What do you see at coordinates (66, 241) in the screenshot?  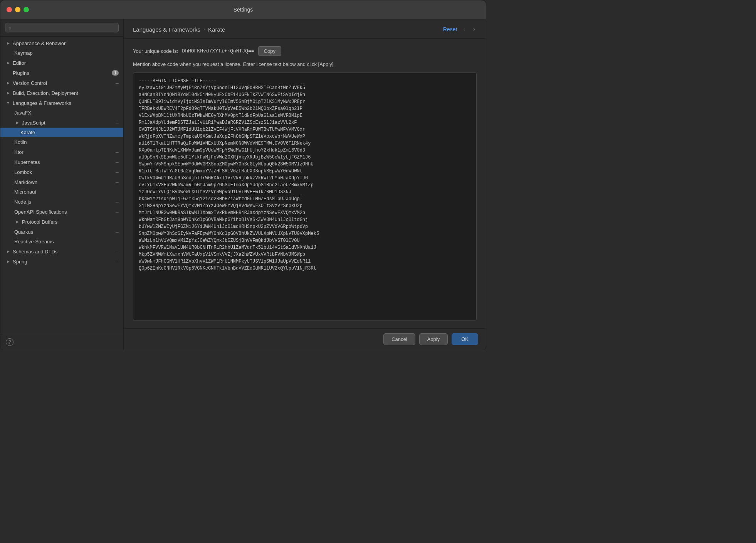 I see `sidebar-item-label: Reactive Streams` at bounding box center [66, 241].